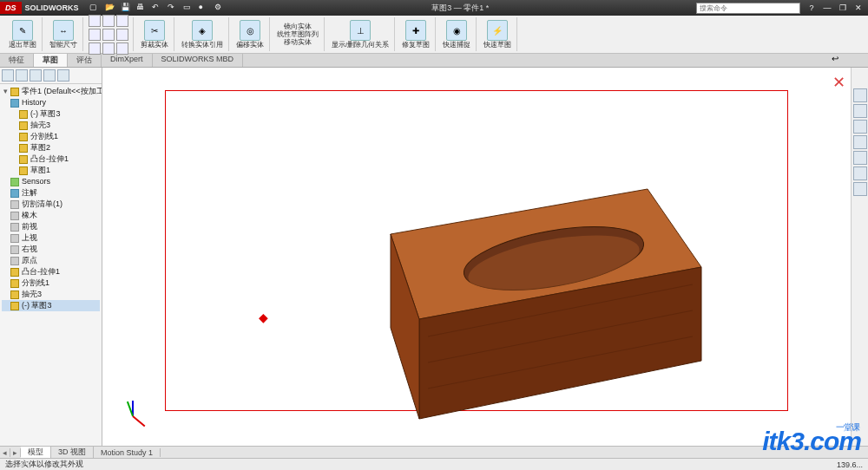 This screenshot has height=470, width=868. What do you see at coordinates (50, 92) in the screenshot?
I see `tree-root: ▾ 零件1 (Default<<按加工>><<De` at bounding box center [50, 92].